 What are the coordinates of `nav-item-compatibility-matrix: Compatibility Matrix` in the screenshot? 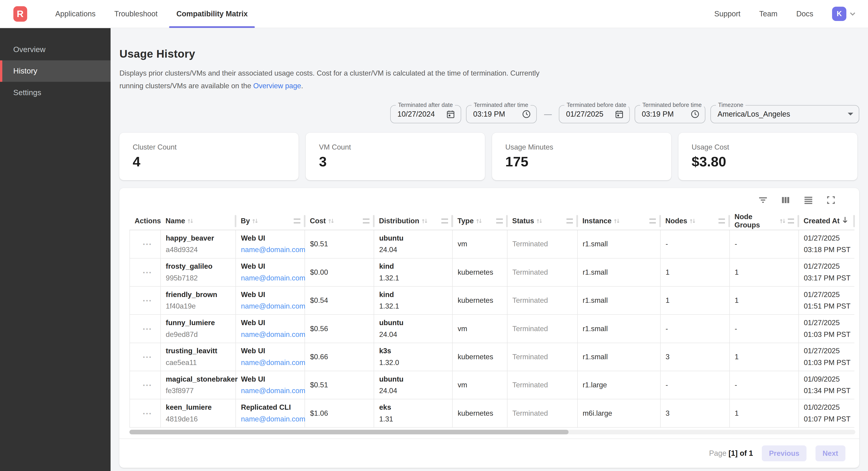 It's located at (212, 14).